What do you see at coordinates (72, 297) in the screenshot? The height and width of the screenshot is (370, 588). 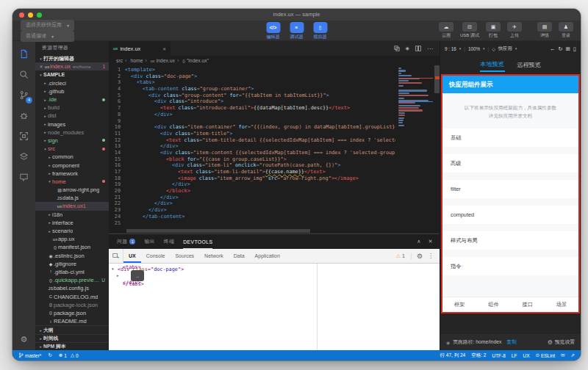 I see `tree-item: C CHANGELOG.md` at bounding box center [72, 297].